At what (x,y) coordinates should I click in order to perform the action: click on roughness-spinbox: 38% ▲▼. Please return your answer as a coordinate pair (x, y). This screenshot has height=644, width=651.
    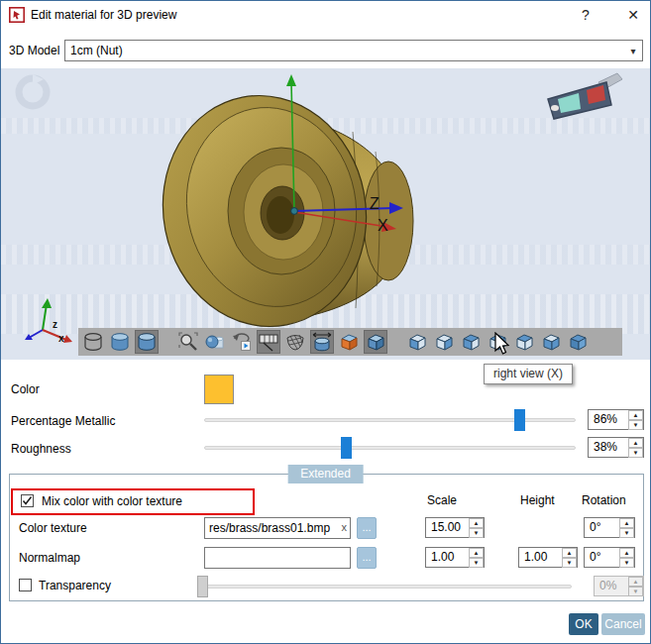
    Looking at the image, I should click on (616, 448).